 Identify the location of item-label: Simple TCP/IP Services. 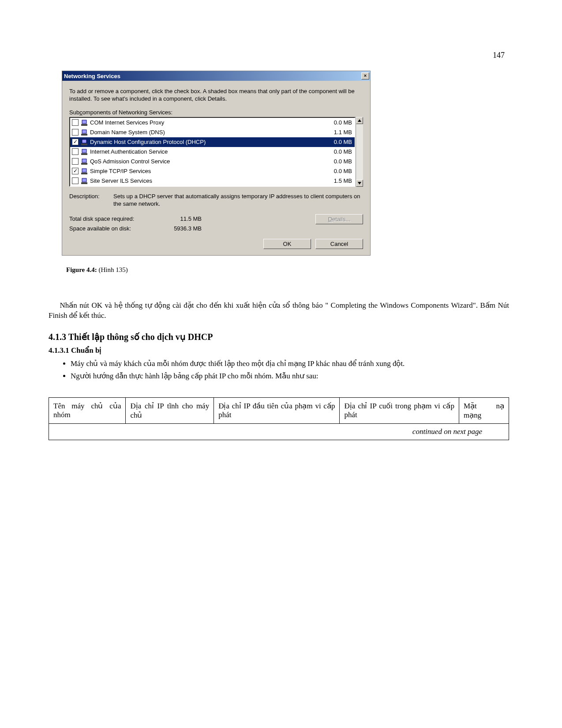
(212, 171).